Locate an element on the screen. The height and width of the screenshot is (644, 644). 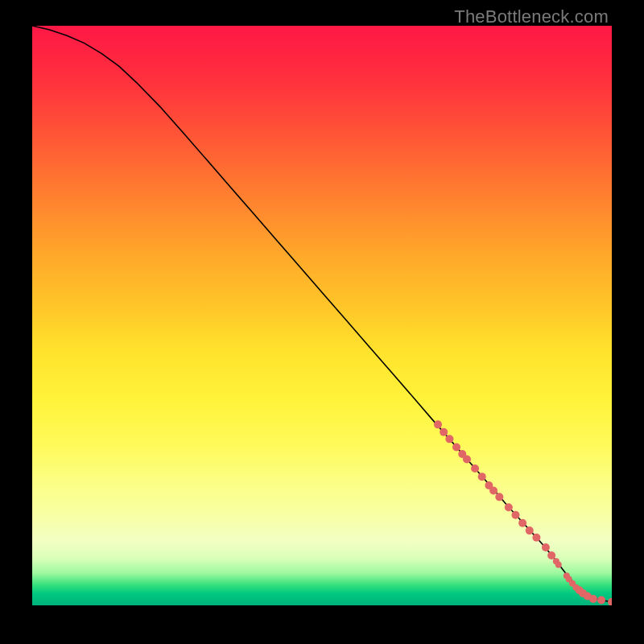
scatter-series is located at coordinates (523, 513).